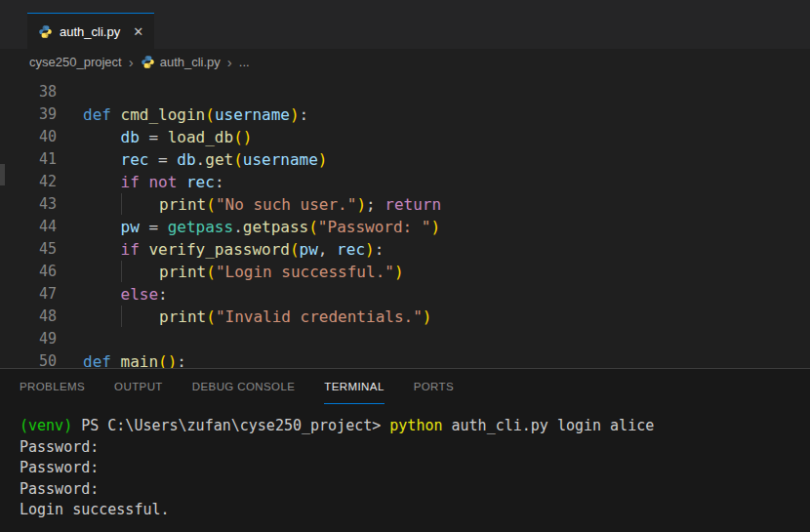 This screenshot has height=532, width=810. What do you see at coordinates (205, 160) in the screenshot?
I see `code-content: rec = db.get(username)` at bounding box center [205, 160].